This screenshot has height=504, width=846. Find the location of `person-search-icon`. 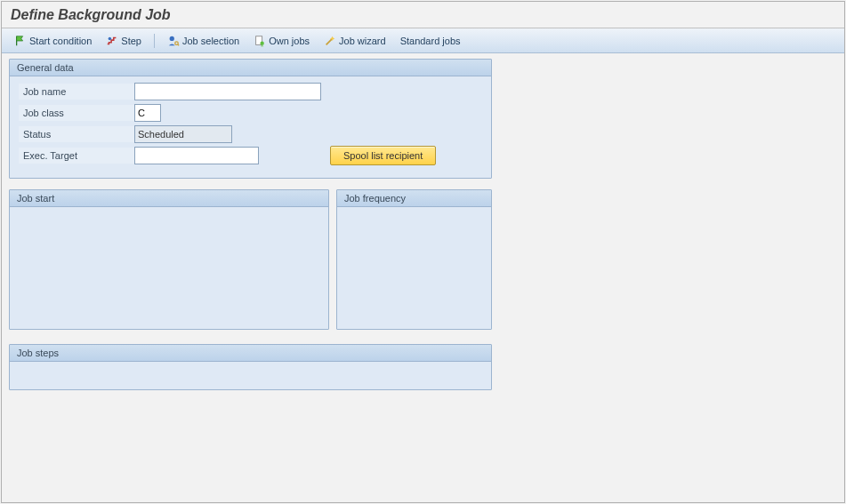

person-search-icon is located at coordinates (173, 41).